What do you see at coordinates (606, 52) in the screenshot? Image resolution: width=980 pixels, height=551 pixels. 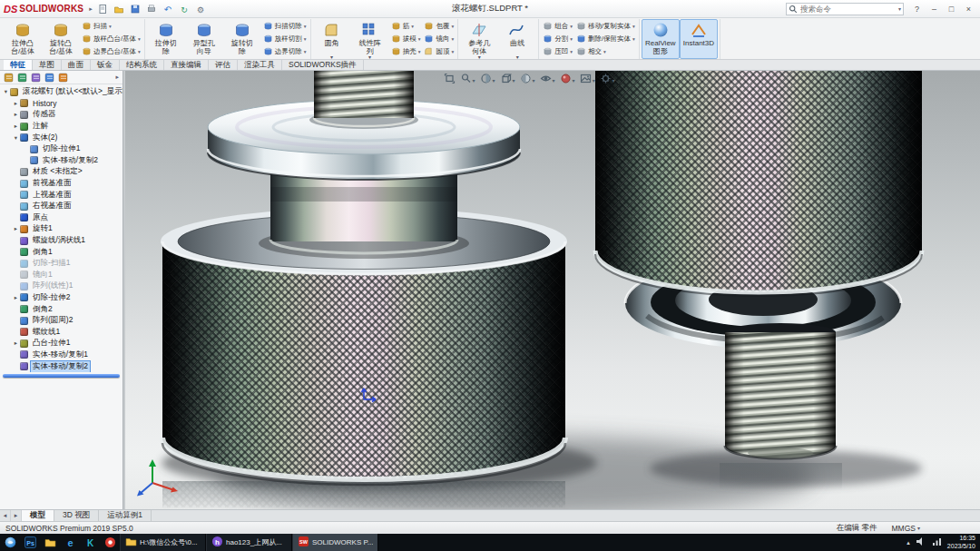 I see `ribbon-button-intersect: 相交▾` at bounding box center [606, 52].